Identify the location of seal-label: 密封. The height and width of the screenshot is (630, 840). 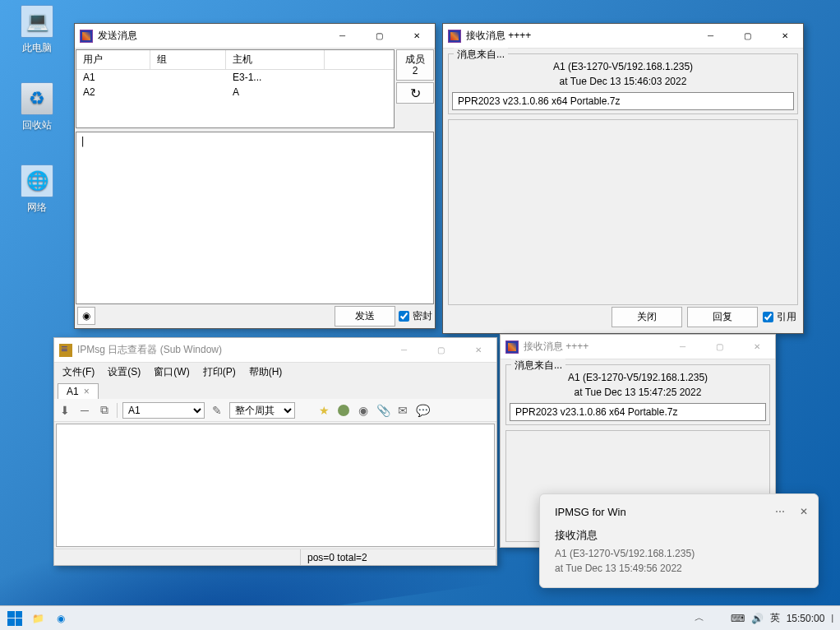
(422, 316).